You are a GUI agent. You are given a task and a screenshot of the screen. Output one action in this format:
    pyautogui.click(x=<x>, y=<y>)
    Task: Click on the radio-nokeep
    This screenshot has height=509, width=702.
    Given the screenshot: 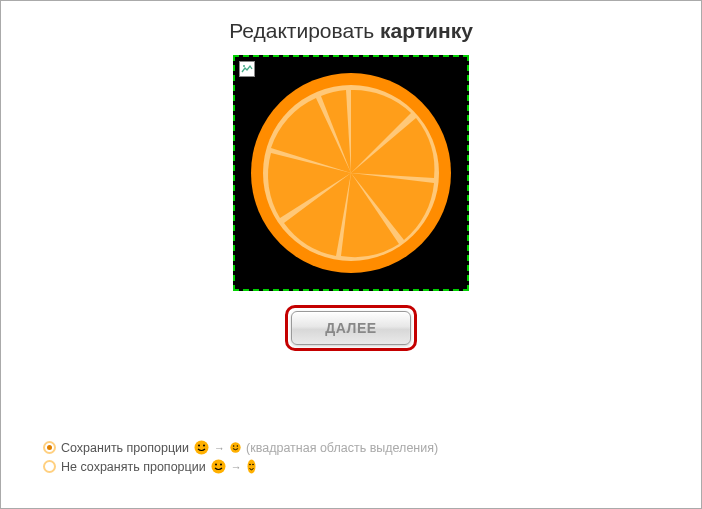 What is the action you would take?
    pyautogui.click(x=50, y=466)
    